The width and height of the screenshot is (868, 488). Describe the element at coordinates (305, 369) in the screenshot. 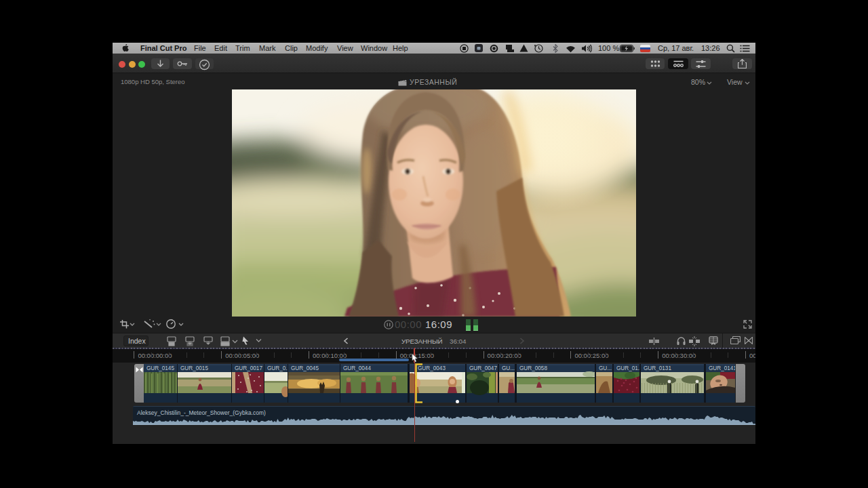

I see `svg-text: GUR_0045` at that location.